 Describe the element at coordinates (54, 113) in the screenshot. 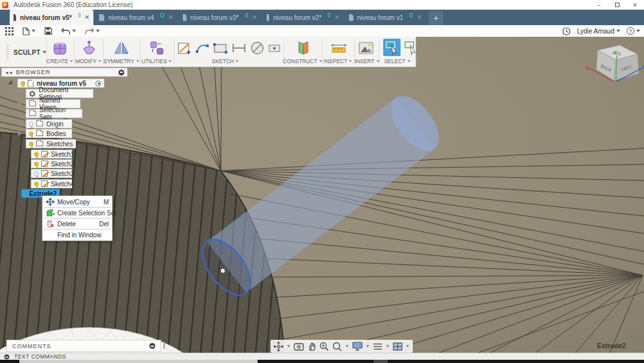

I see `browser-node-selection-sets: Selection Sets` at that location.